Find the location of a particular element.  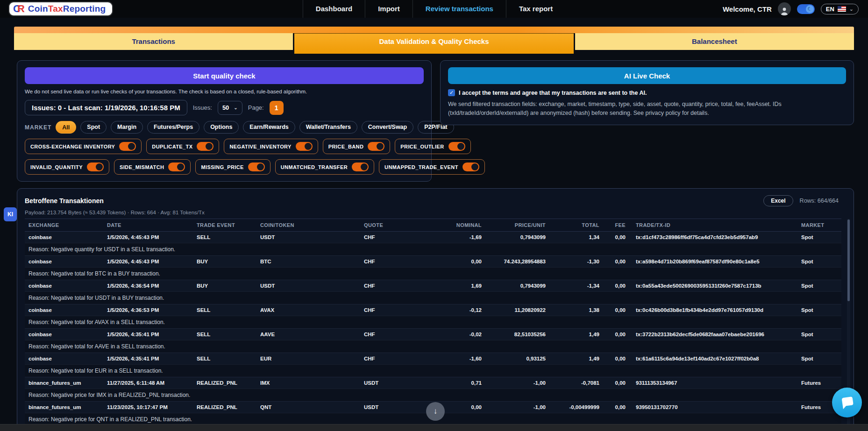

market-filter-pill: Options is located at coordinates (221, 127).